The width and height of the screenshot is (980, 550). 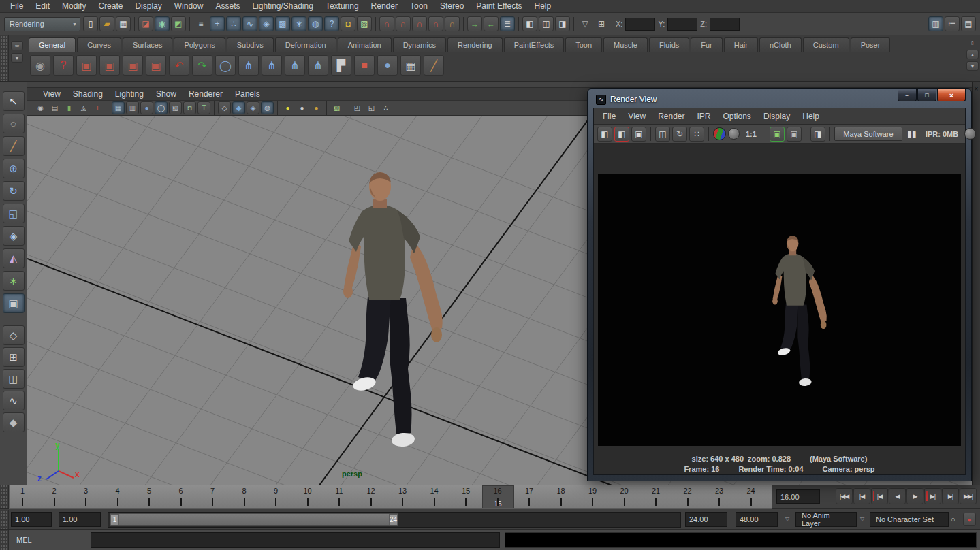 What do you see at coordinates (282, 6) in the screenshot?
I see `menu-lighting-shading: Lighting/Shading` at bounding box center [282, 6].